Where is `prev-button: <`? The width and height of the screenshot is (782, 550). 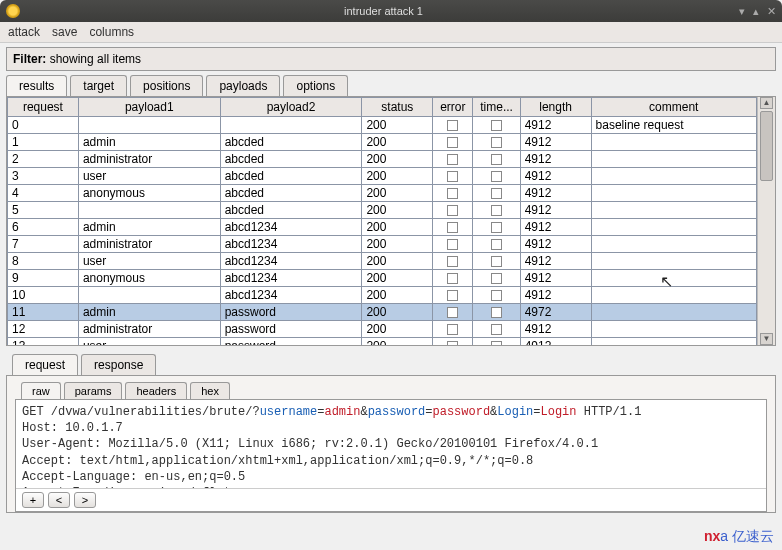 prev-button: < is located at coordinates (59, 500).